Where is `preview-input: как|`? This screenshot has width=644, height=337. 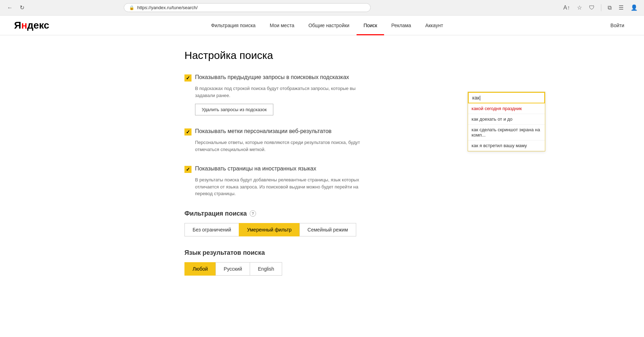 preview-input: как| is located at coordinates (506, 98).